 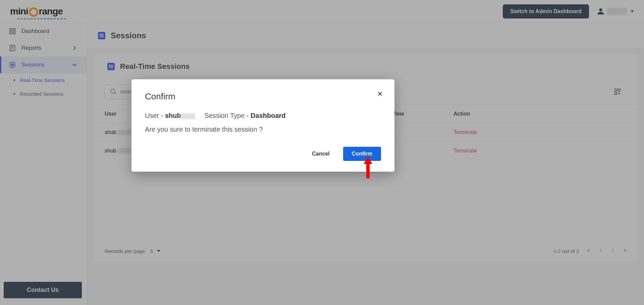 What do you see at coordinates (263, 126) in the screenshot?
I see `confirm-modal: Confirm User - shub Session Type - Dashb…` at bounding box center [263, 126].